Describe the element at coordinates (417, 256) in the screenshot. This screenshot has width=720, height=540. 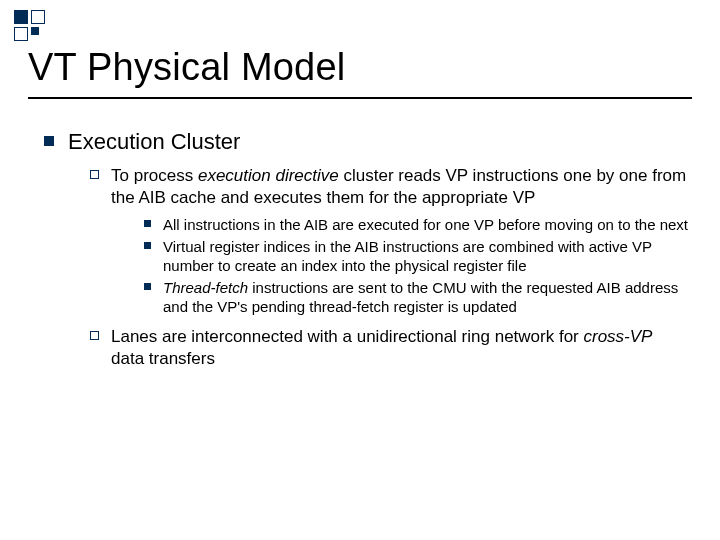
I see `bullet-level3: Virtual register indices in the AIB inst…` at that location.